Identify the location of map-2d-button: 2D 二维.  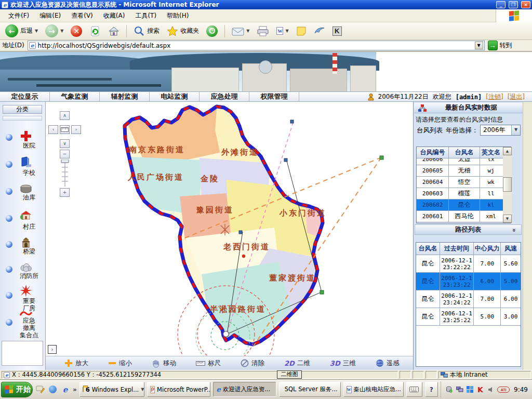
(297, 364).